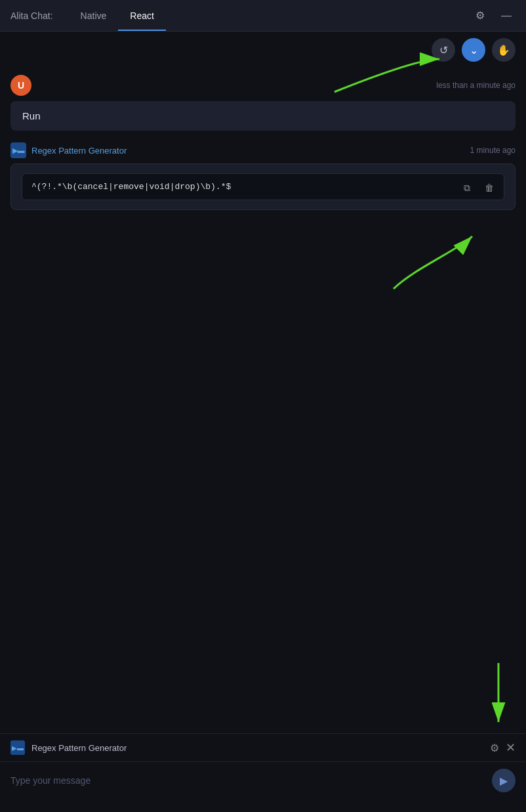 This screenshot has height=812, width=526. Describe the element at coordinates (263, 748) in the screenshot. I see `agent-bar: ▶▬ Regex Pattern Generator ⚙ ✕` at that location.